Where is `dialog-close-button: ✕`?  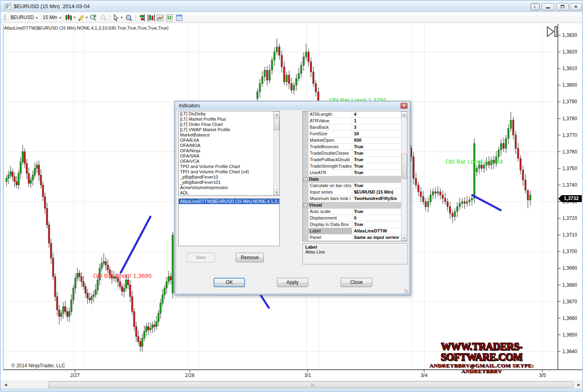
dialog-close-button: ✕ is located at coordinates (404, 106).